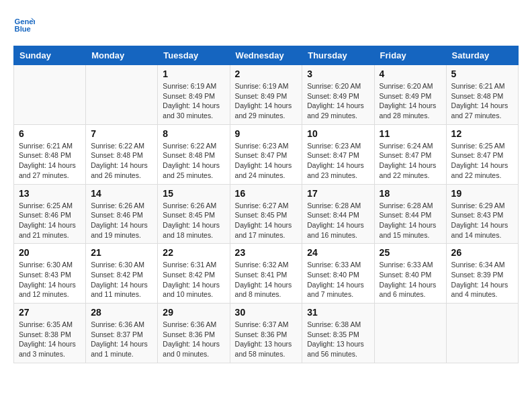  I want to click on day-number: 25, so click(410, 253).